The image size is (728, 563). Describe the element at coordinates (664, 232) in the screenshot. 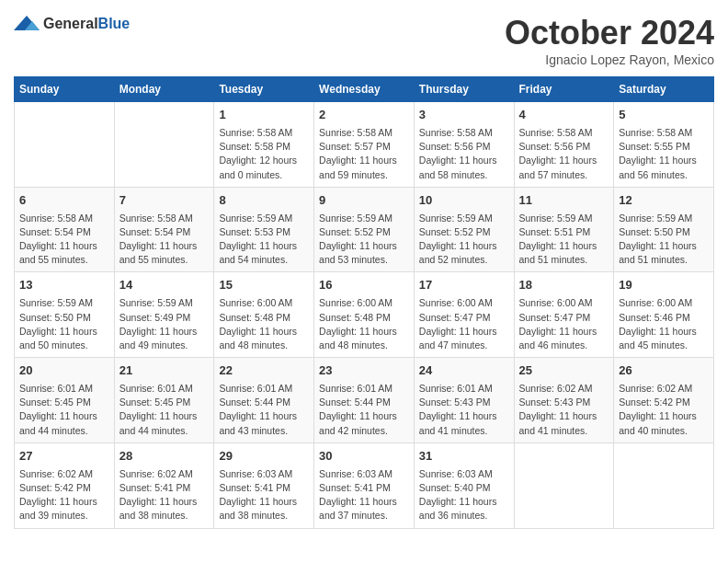

I see `sunset-text: Sunset: 5:50 PM` at that location.